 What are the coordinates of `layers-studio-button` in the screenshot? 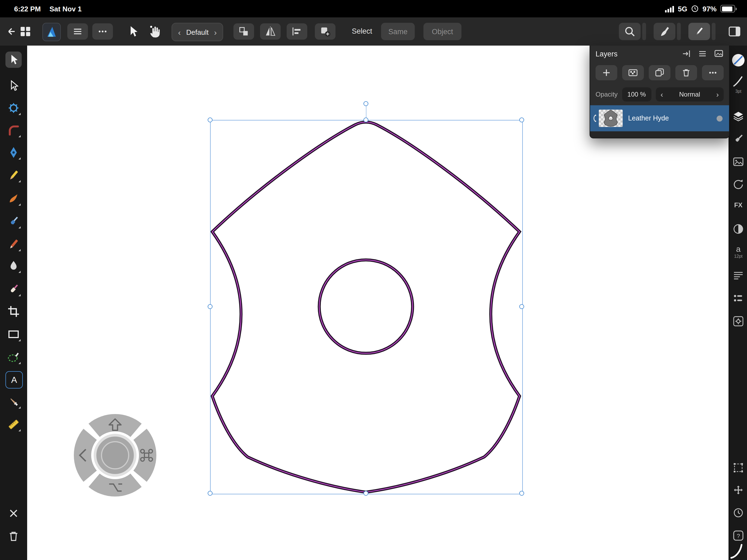 It's located at (738, 116).